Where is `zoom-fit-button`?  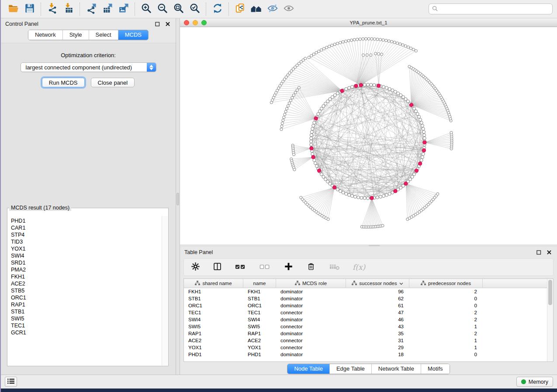 zoom-fit-button is located at coordinates (178, 9).